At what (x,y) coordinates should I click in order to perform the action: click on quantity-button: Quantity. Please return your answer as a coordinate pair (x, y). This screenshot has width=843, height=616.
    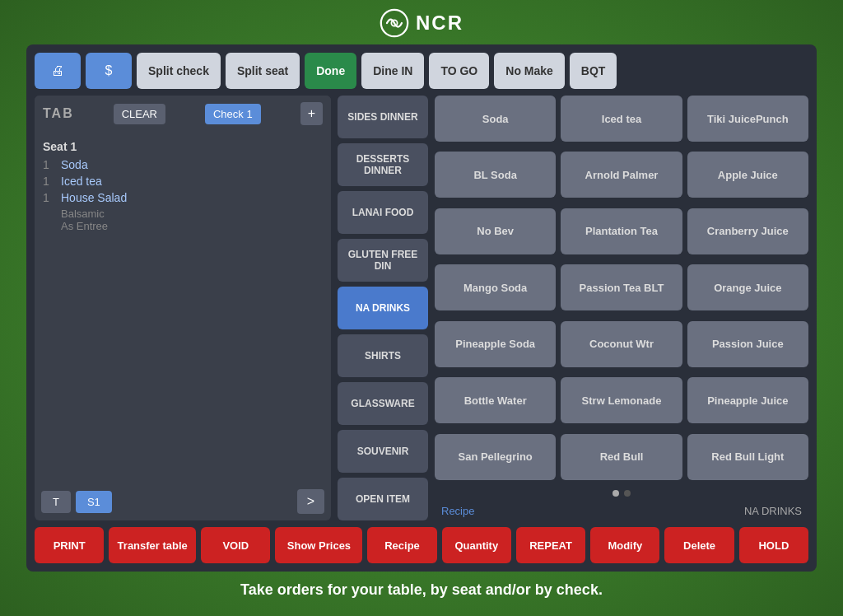
    Looking at the image, I should click on (477, 545).